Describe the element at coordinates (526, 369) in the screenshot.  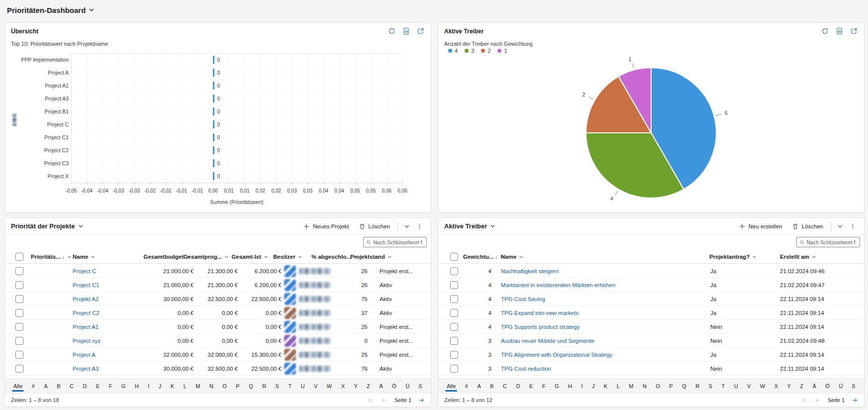
I see `driver-link: TPG Cost reduction` at that location.